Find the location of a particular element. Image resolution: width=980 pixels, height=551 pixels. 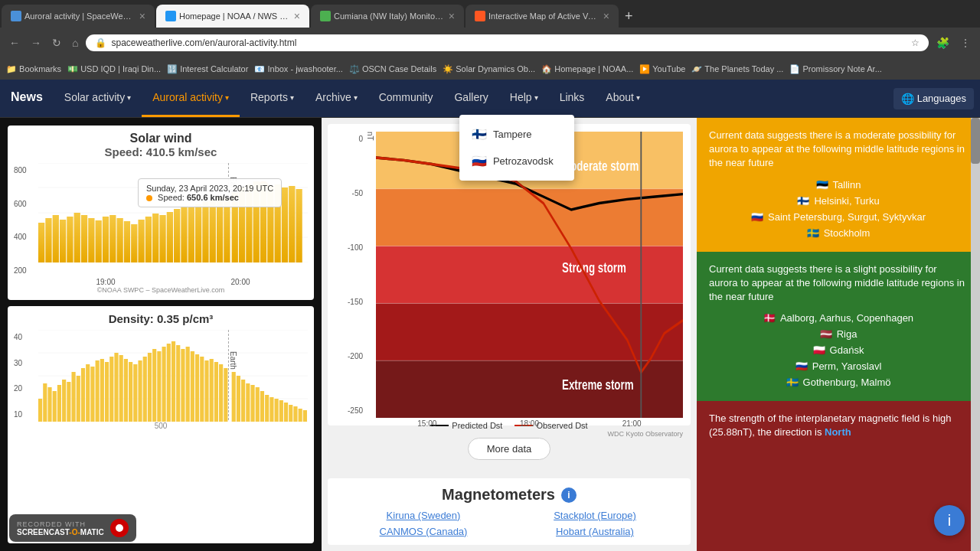

info-bubble: i is located at coordinates (949, 520).